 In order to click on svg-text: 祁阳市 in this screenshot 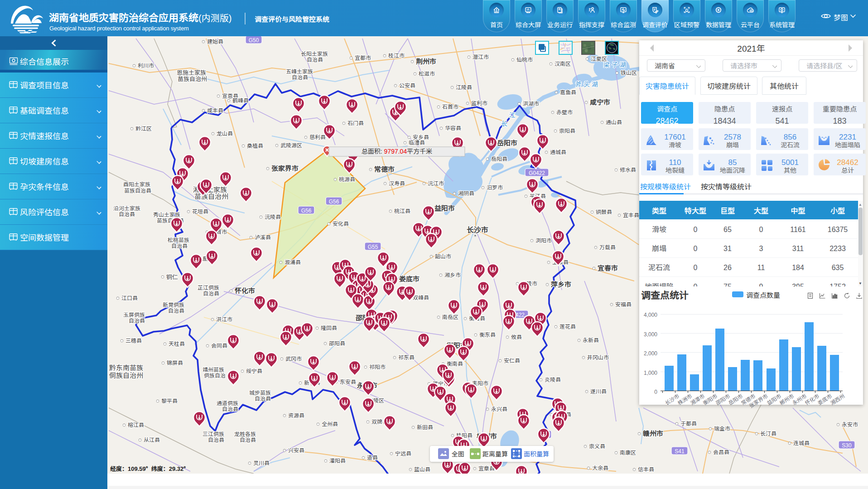, I will do `click(377, 366)`.